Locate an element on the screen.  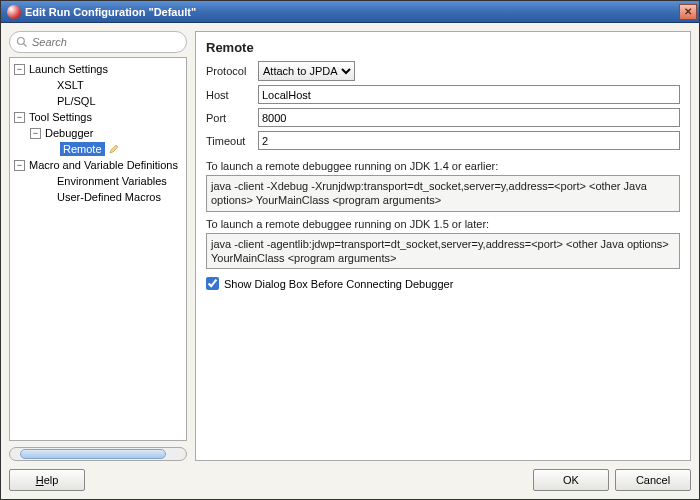
close-button: ✕ is located at coordinates (688, 12).